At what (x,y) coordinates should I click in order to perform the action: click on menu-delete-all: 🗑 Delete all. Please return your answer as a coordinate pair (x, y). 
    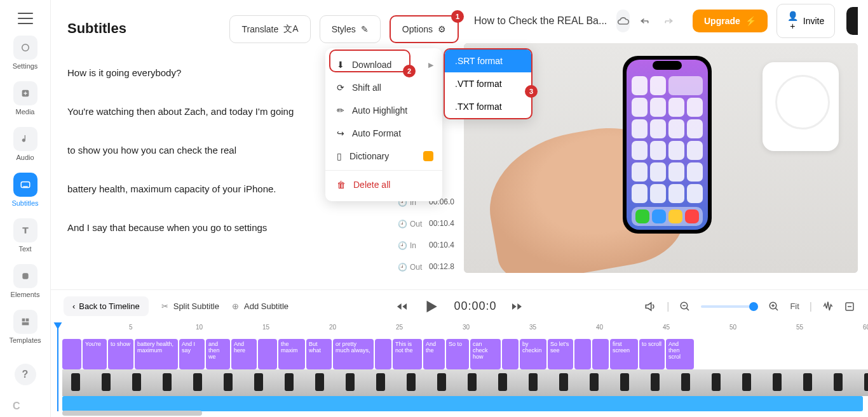
    Looking at the image, I should click on (384, 183).